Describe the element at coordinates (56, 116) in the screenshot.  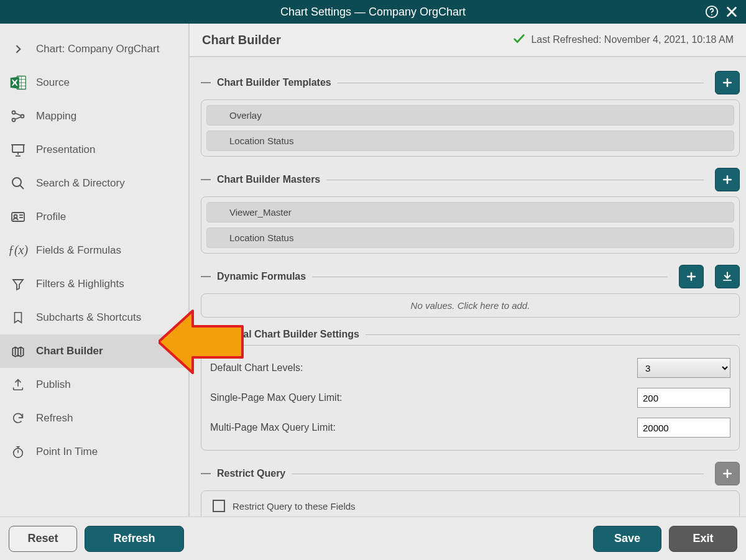
I see `sidebar-label: Mapping` at that location.